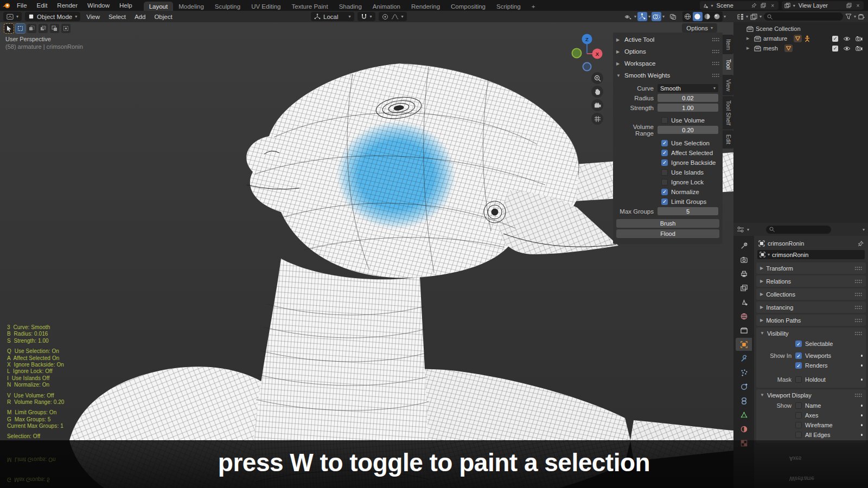  I want to click on tab-physics, so click(744, 387).